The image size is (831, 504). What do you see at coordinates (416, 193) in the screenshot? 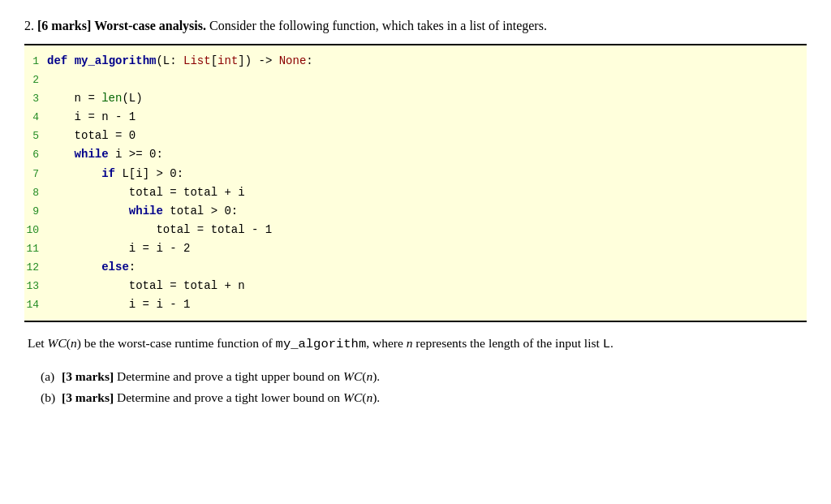
I see `code-line-8: 8 total = total + i` at bounding box center [416, 193].